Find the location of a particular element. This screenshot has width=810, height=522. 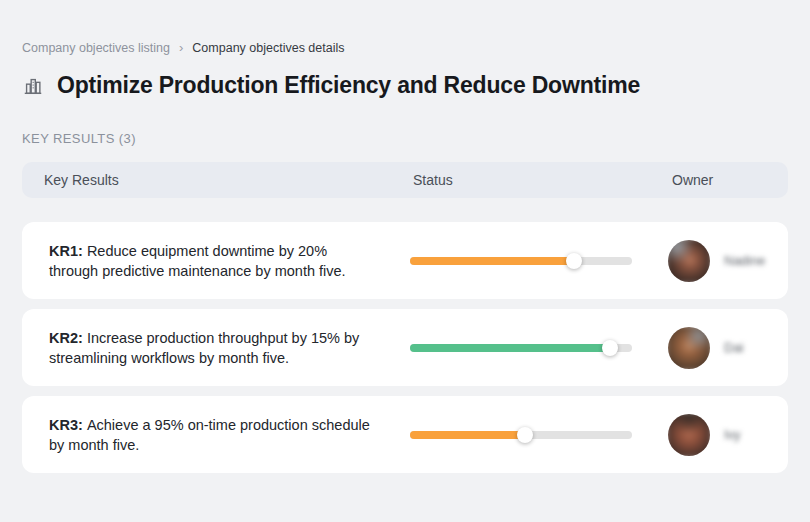

table-row-kr2: KR2: Increase production throughput by 1… is located at coordinates (405, 348).